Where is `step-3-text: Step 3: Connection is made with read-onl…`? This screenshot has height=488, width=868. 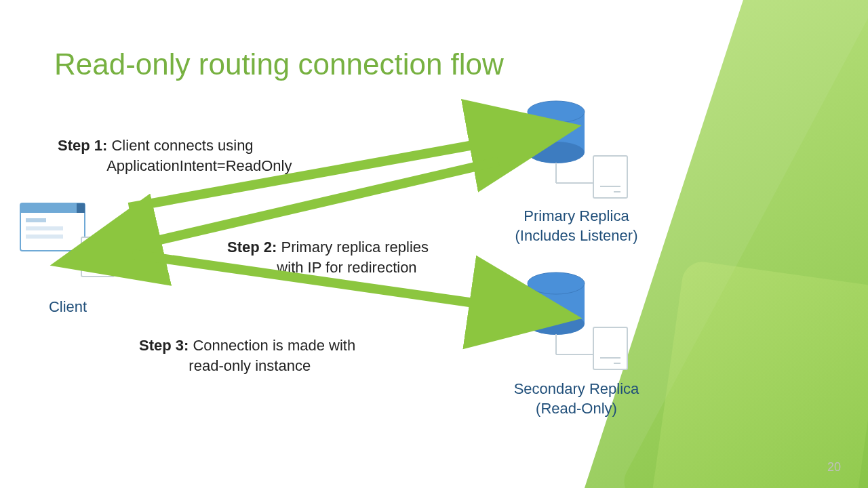
step-3-text: Step 3: Connection is made with read-onl… is located at coordinates (247, 355).